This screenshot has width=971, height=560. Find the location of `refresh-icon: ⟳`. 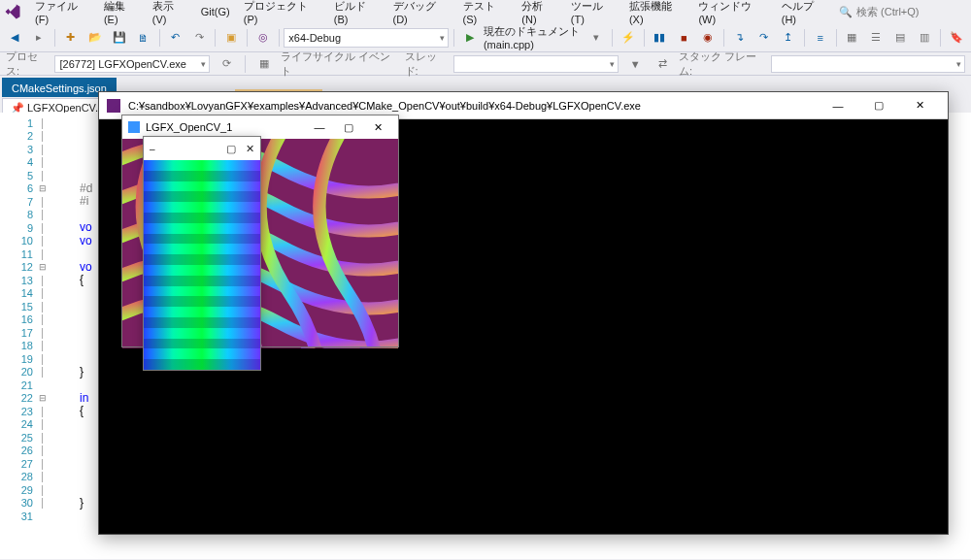

refresh-icon: ⟳ is located at coordinates (226, 64).